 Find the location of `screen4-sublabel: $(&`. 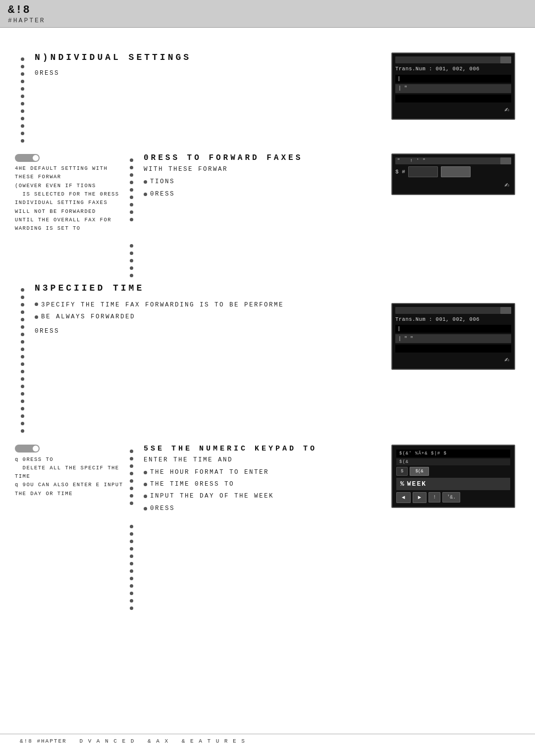

screen4-sublabel: $(& is located at coordinates (453, 462).